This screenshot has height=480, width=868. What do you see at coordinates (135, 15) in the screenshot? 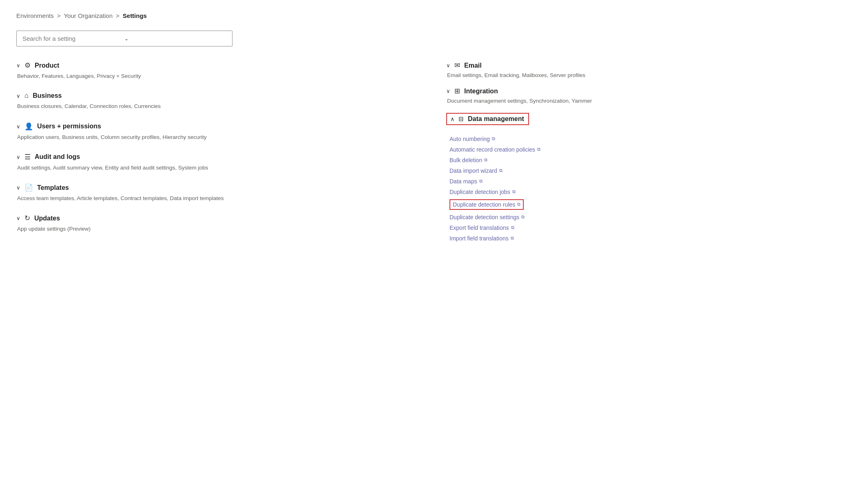
I see `breadcrumb-current: Settings` at bounding box center [135, 15].